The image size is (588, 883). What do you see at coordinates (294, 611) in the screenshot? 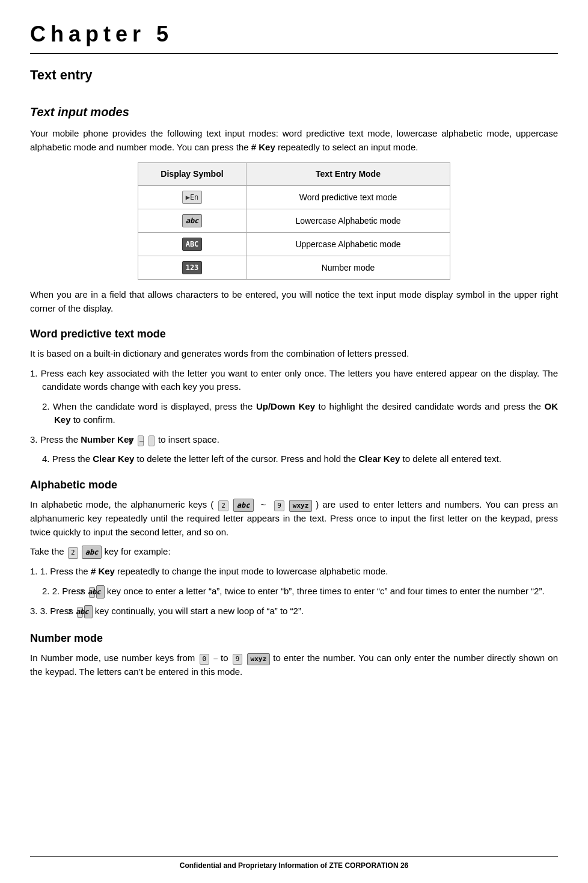
I see `alphabetic-item-3: 3. 3. Press 2abc key continually, you wi…` at bounding box center [294, 611].